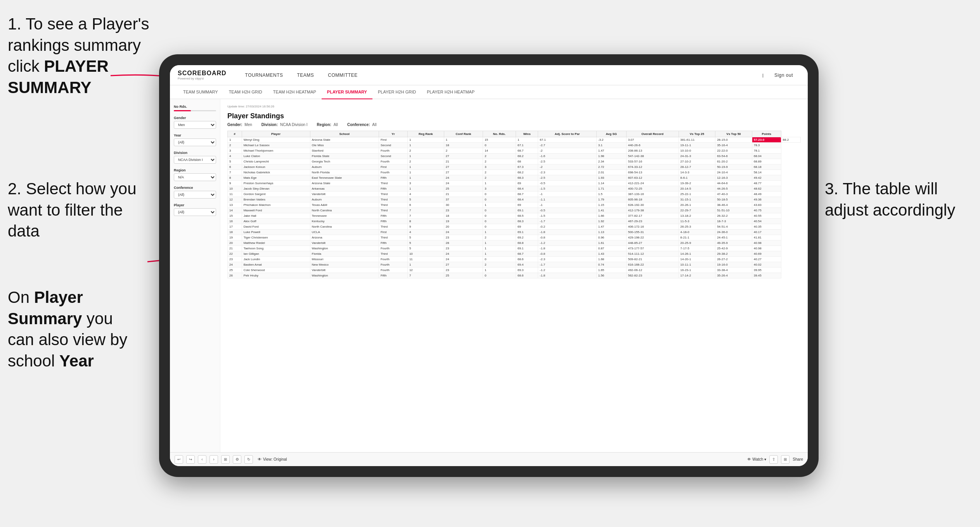 Image resolution: width=980 pixels, height=527 pixels. I want to click on table-row: 26Petr HrubyWashingtonFifth725068.6-1.81…, so click(514, 276).